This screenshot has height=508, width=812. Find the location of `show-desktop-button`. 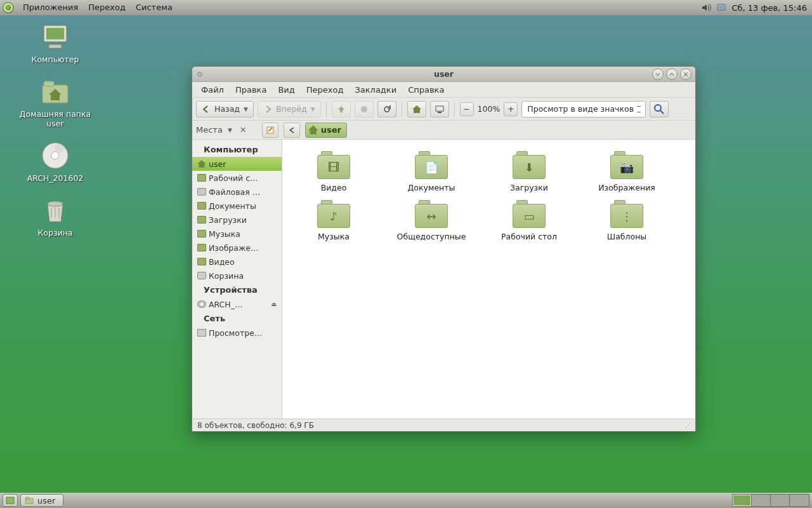

show-desktop-button is located at coordinates (10, 500).